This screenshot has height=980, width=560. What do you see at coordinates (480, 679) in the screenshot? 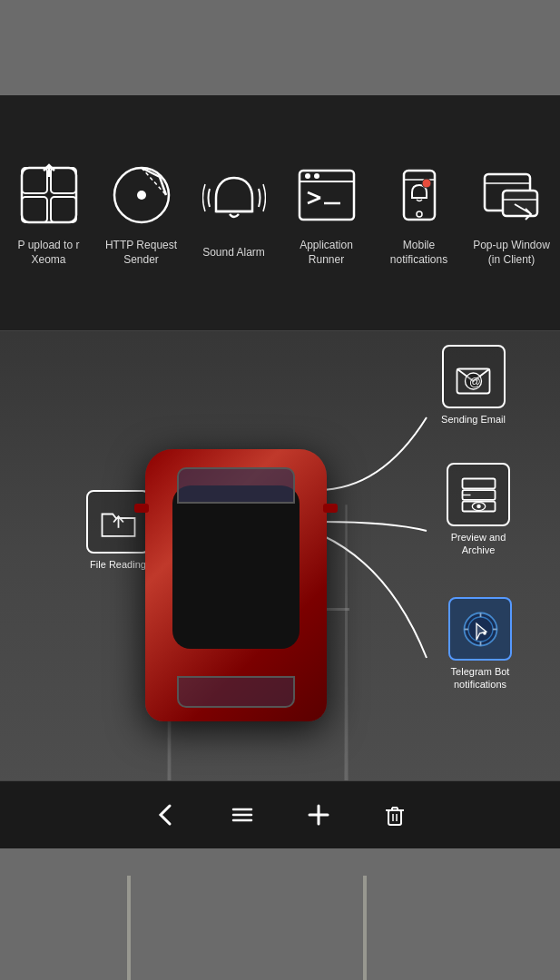
I see `node-telegram-label: Telegram Bot notifications` at bounding box center [480, 679].